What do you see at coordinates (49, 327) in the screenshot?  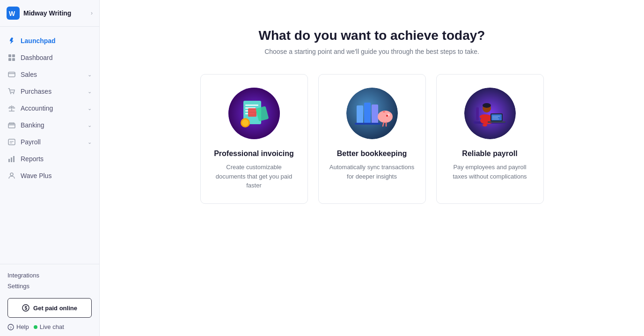 I see `live-chat-button: Live chat` at bounding box center [49, 327].